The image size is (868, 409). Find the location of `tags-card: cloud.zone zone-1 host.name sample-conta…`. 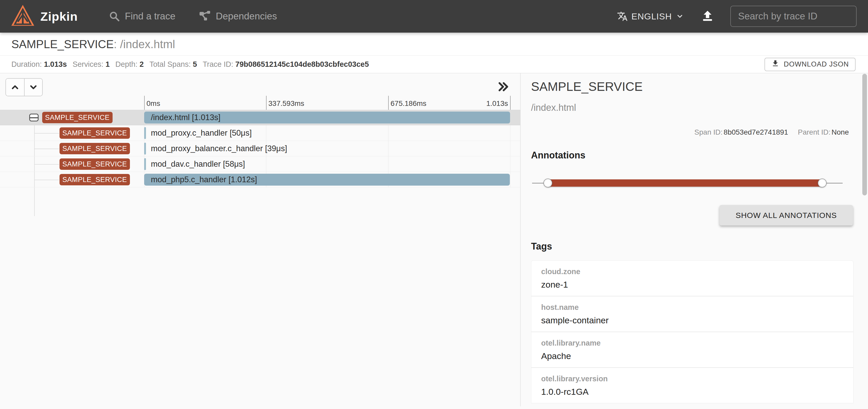

tags-card: cloud.zone zone-1 host.name sample-conta… is located at coordinates (692, 332).